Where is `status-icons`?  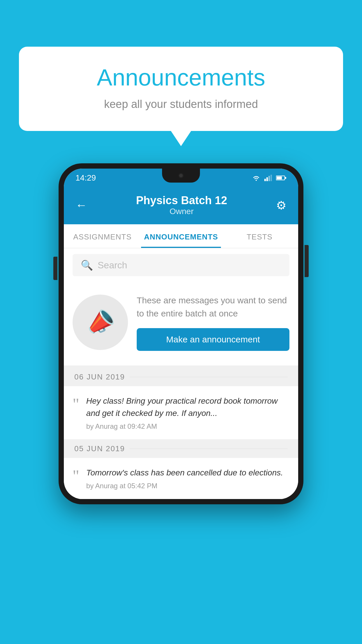 status-icons is located at coordinates (269, 178).